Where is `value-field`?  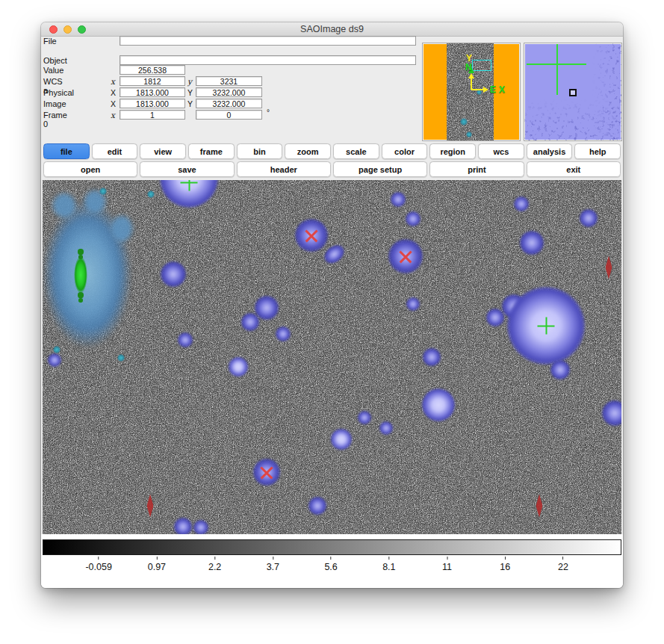 value-field is located at coordinates (152, 70).